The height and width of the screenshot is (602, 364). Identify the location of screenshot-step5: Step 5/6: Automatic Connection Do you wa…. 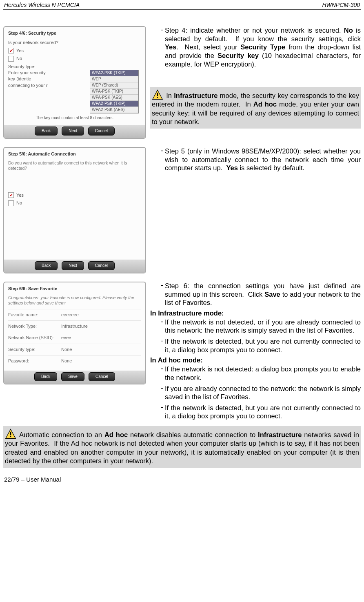
(75, 210).